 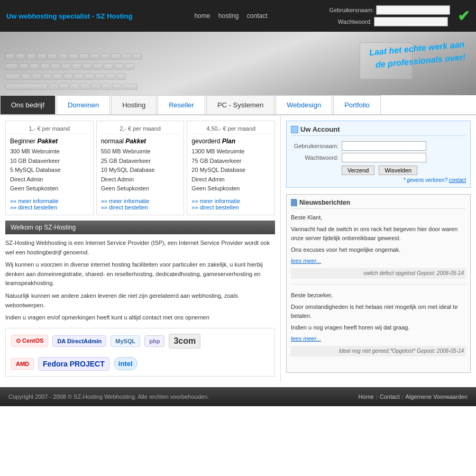 I want to click on footer-link-home: Home, so click(x=366, y=397).